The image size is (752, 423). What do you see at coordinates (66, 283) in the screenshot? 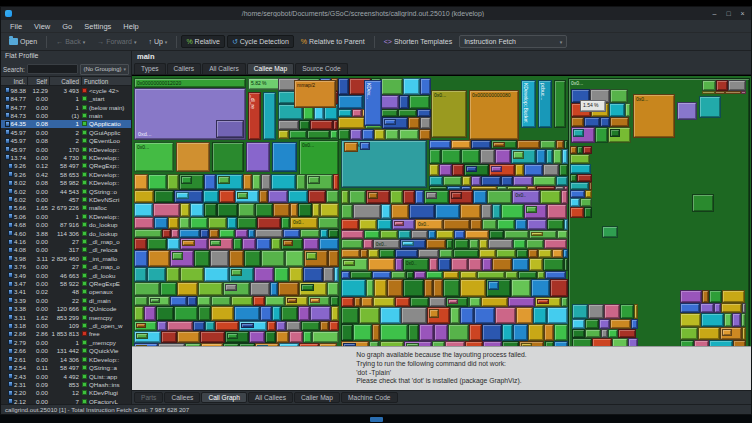
I see `table-row: 3.470.0058 922QRegExpE` at bounding box center [66, 283].